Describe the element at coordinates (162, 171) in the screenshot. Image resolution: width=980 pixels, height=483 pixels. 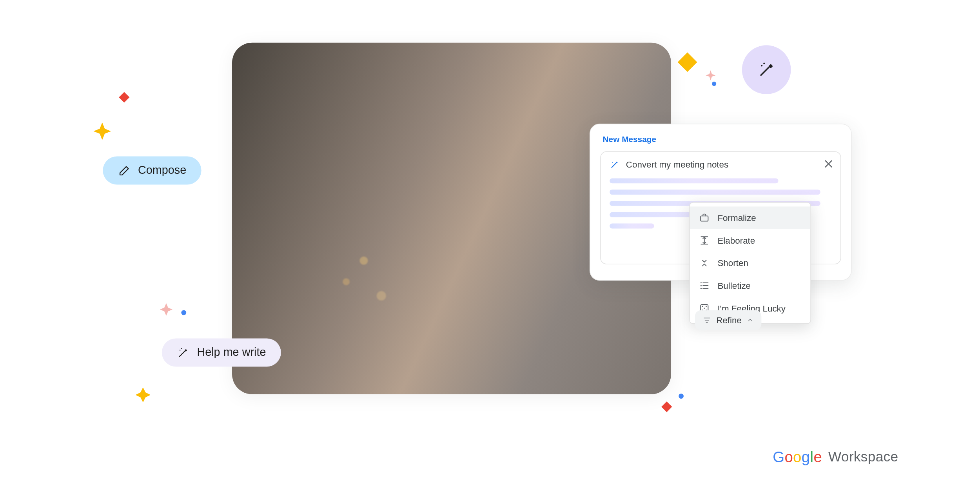
I see `compose-label: Compose` at that location.